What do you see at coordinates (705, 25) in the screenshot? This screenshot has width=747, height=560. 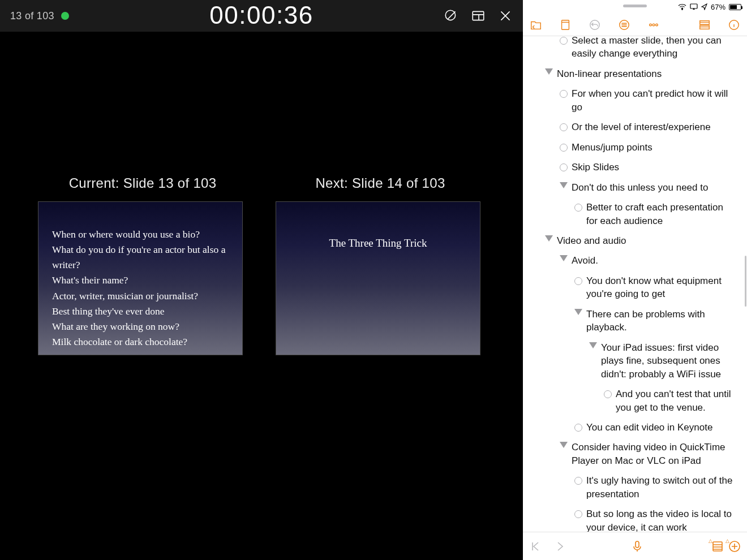 I see `sections-icon` at bounding box center [705, 25].